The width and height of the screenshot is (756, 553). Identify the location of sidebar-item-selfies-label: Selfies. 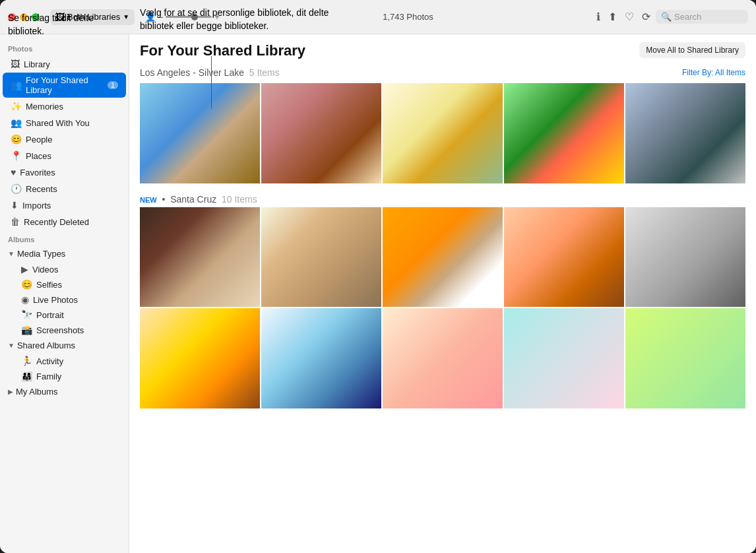
(49, 285).